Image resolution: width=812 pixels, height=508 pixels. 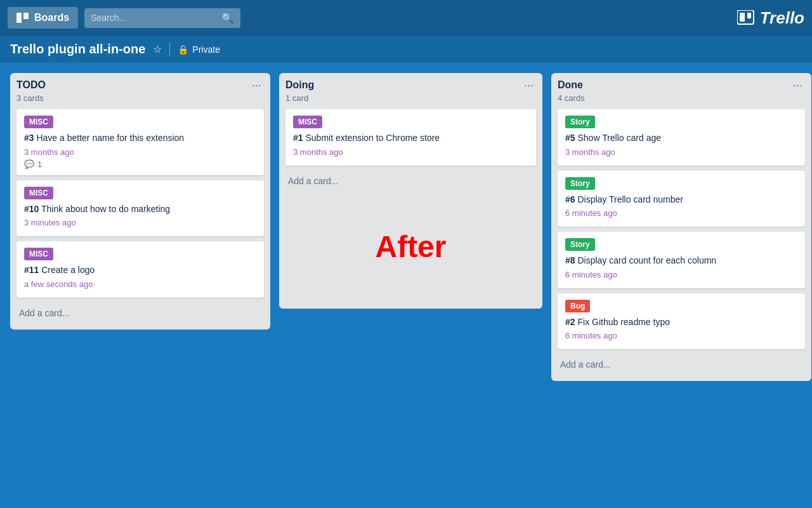 I want to click on card-done-1-time: 3 months ago, so click(x=681, y=152).